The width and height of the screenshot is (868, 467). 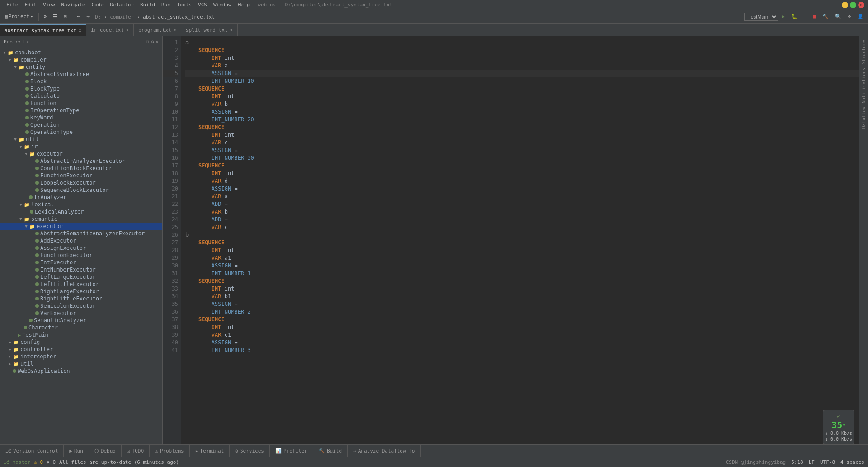 I want to click on tree-item-iranalyzer: IrAnalyzer, so click(x=81, y=197).